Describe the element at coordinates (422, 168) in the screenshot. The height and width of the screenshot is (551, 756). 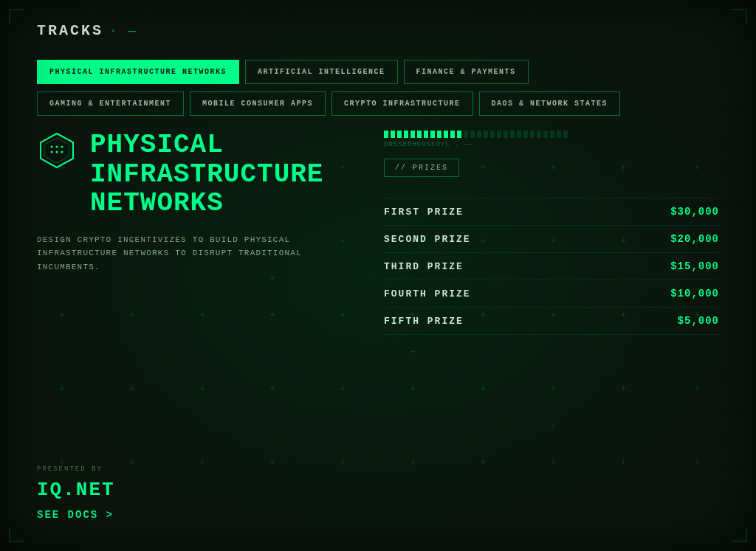
I see `prizes-header-label: // PRIZES` at that location.